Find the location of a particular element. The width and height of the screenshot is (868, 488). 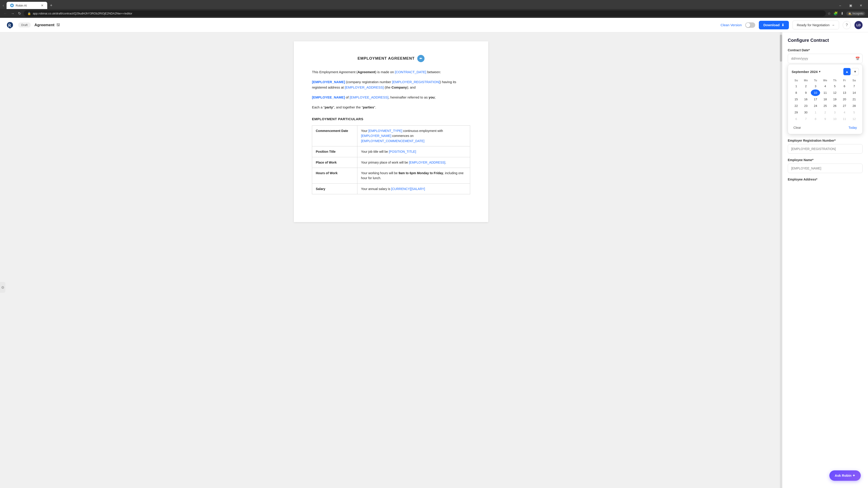

cal-day-12: 12 is located at coordinates (835, 93).